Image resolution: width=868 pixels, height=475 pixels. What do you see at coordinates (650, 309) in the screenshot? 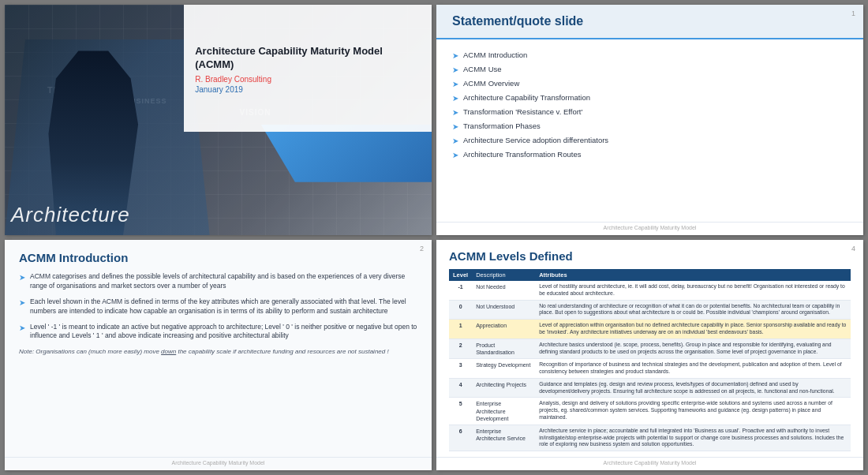
I see `table-row: 0 Not Understood No real understanding o…` at bounding box center [650, 309].